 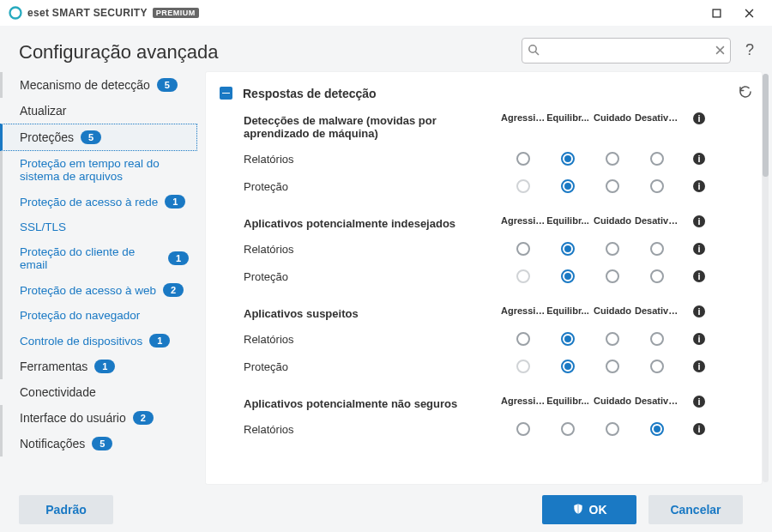 What do you see at coordinates (99, 258) in the screenshot?
I see `sidebar-item-email: Proteção do cliente de email1` at bounding box center [99, 258].